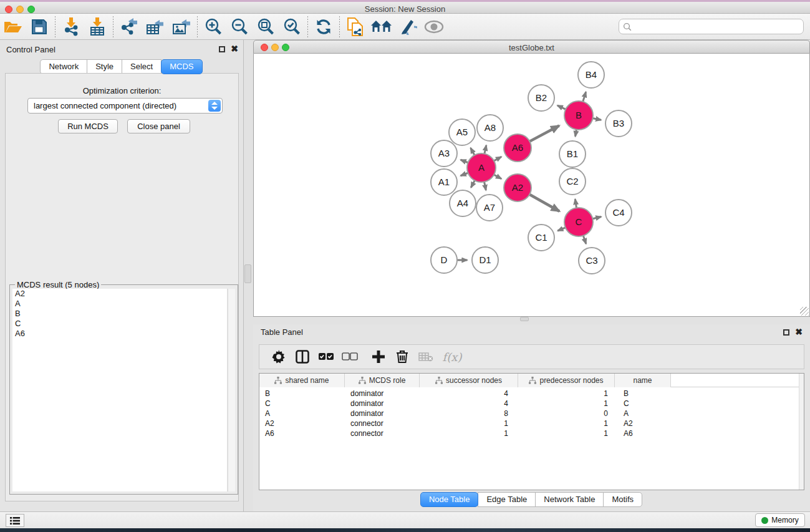 Image resolution: width=810 pixels, height=532 pixels. What do you see at coordinates (518, 148) in the screenshot?
I see `node-A6: A6` at bounding box center [518, 148].